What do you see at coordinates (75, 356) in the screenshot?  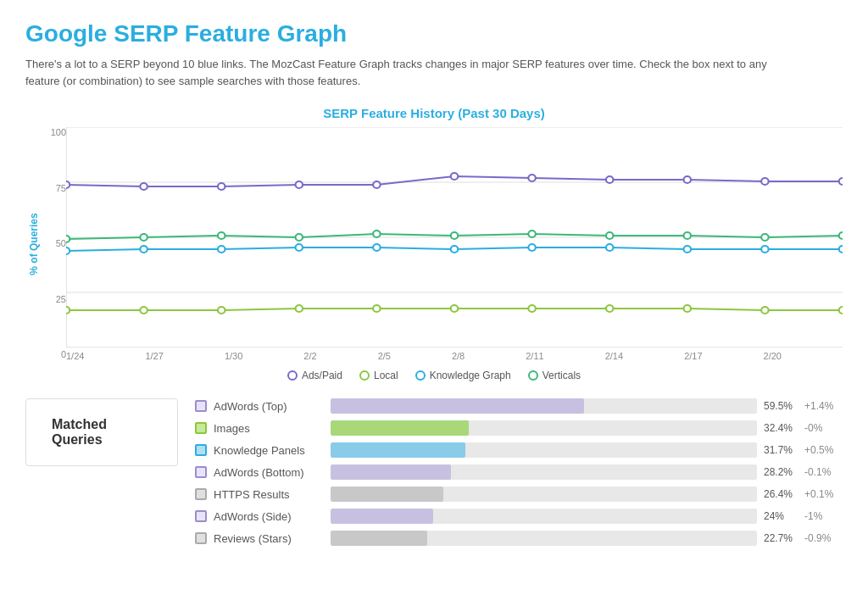 I see `x-label-0: 1/24` at bounding box center [75, 356].